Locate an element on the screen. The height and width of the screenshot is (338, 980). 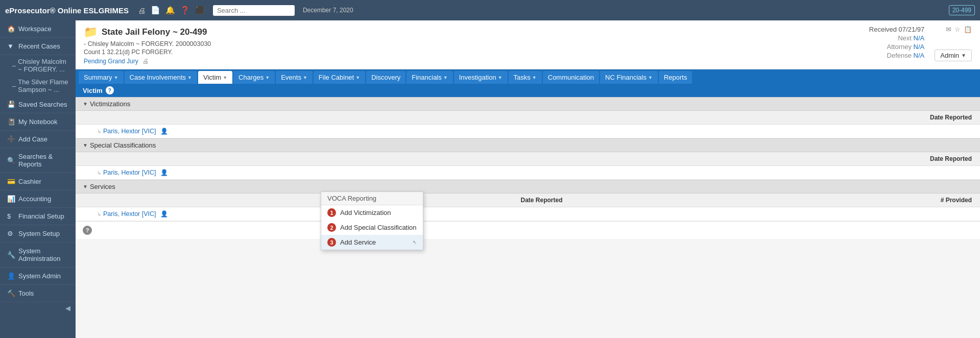
case-left: 📁 State Jail Felony ~ 20-499 - Chisley M… is located at coordinates (147, 45).